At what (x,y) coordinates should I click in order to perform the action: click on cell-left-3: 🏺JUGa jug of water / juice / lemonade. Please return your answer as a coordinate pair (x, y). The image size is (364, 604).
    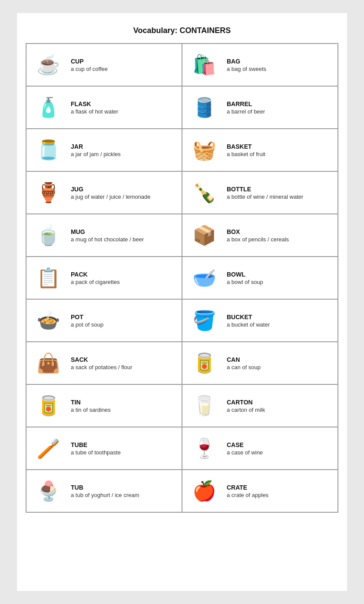
    Looking at the image, I should click on (104, 193).